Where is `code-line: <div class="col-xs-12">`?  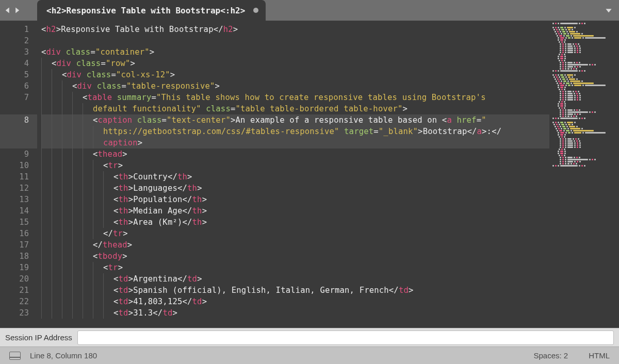
code-line: <div class="col-xs-12"> is located at coordinates (330, 75).